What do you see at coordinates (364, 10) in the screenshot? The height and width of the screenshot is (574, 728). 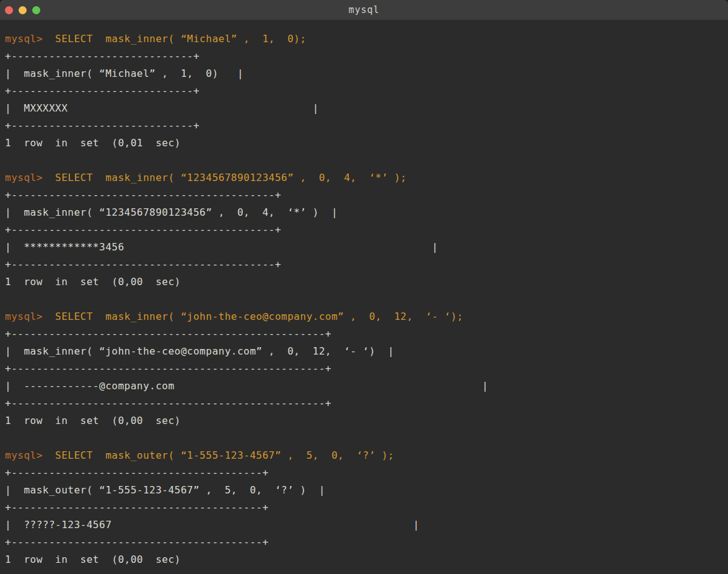 I see `title-bar: mysql` at bounding box center [364, 10].